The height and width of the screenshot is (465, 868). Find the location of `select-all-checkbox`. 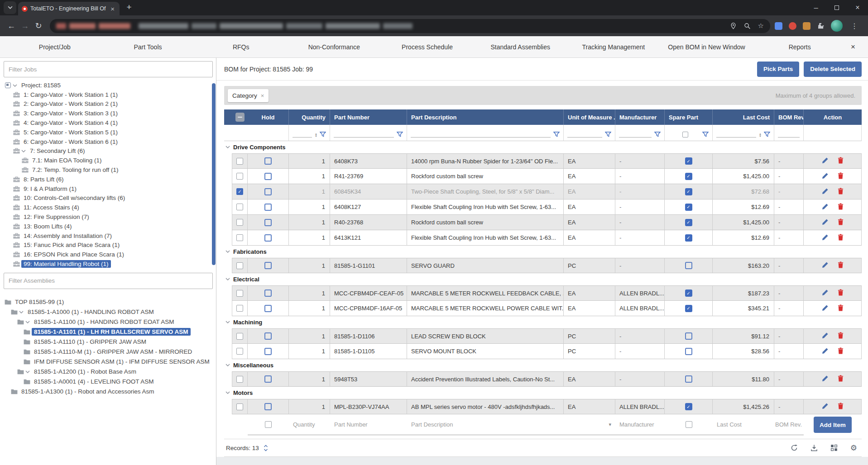

select-all-checkbox is located at coordinates (240, 117).